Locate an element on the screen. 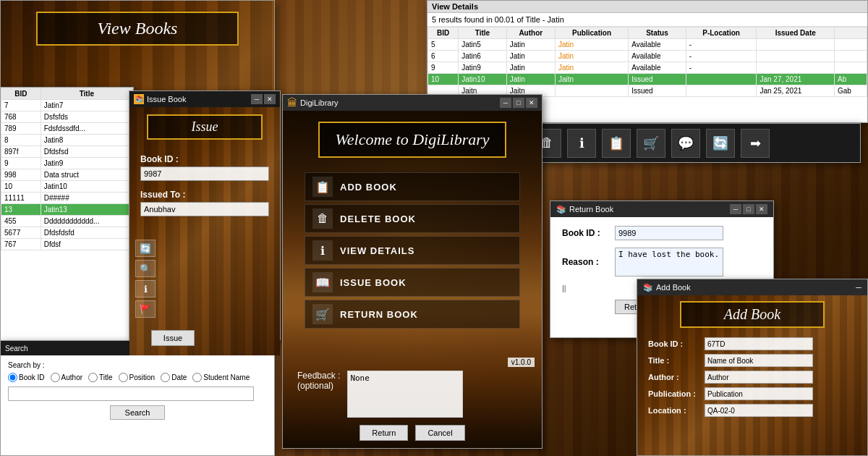  list-cell-title: Dfdsf is located at coordinates (87, 245).